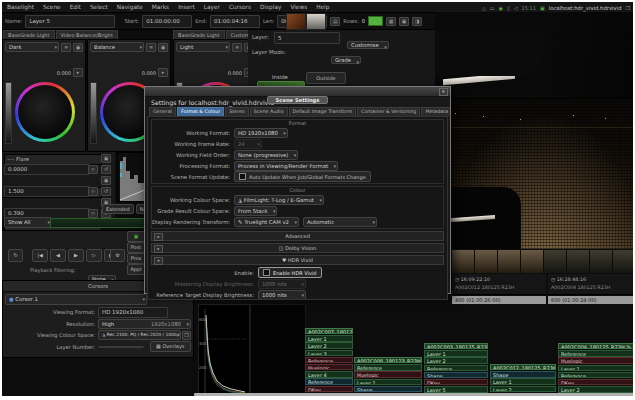  I want to click on reset-icon: ↺, so click(106, 192).